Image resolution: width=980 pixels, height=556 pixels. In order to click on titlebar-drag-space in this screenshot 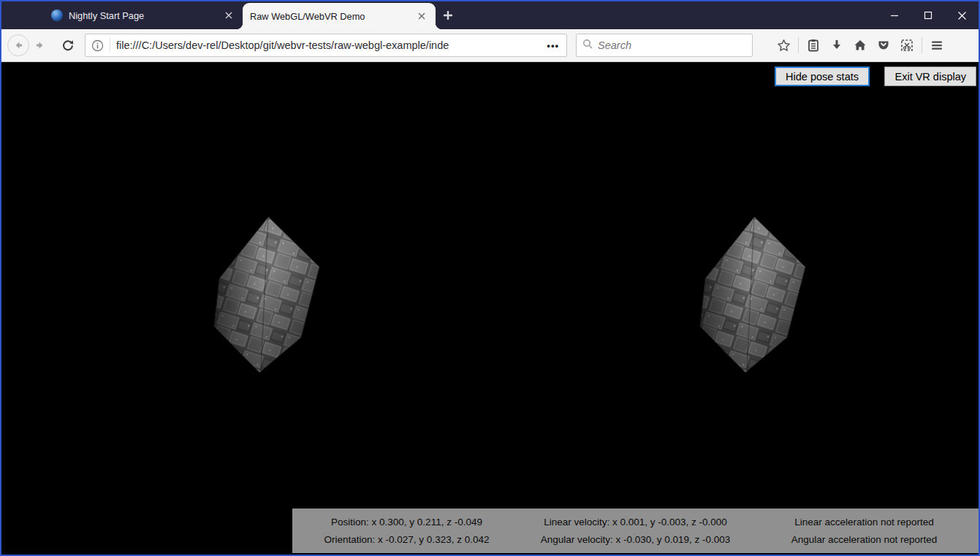, I will do `click(23, 15)`.